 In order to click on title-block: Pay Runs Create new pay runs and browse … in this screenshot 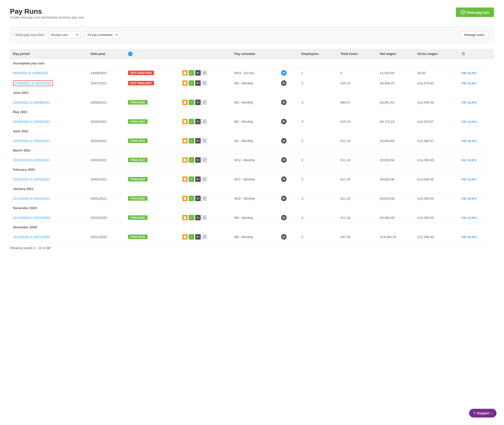, I will do `click(47, 16)`.